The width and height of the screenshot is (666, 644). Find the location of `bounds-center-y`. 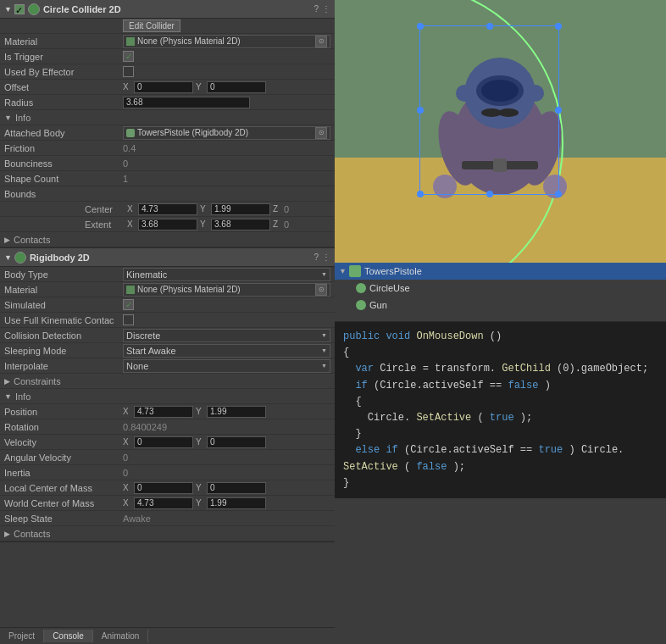

bounds-center-y is located at coordinates (241, 209).